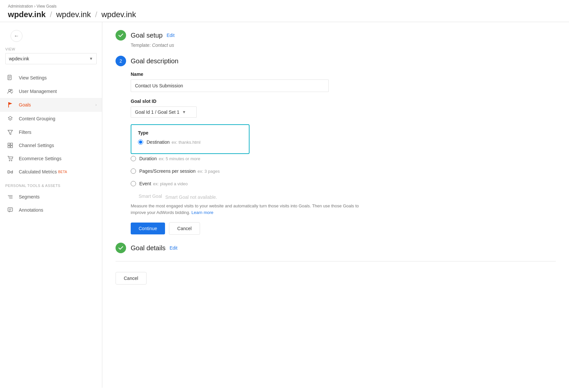 The height and width of the screenshot is (392, 569). What do you see at coordinates (51, 91) in the screenshot?
I see `sidebar-item-user-management: User Management` at bounding box center [51, 91].